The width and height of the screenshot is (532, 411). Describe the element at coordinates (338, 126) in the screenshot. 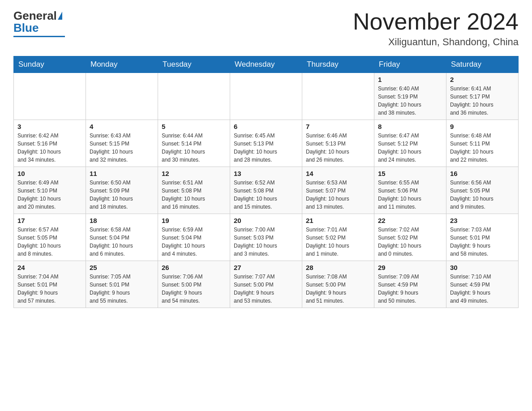

I see `day-number: 7` at that location.